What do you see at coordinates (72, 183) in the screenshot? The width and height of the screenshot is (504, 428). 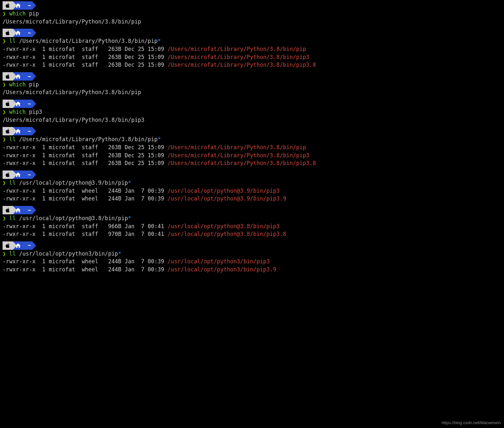 I see `command-argument: /usr/local/opt/python@3.9/bin/pip` at bounding box center [72, 183].